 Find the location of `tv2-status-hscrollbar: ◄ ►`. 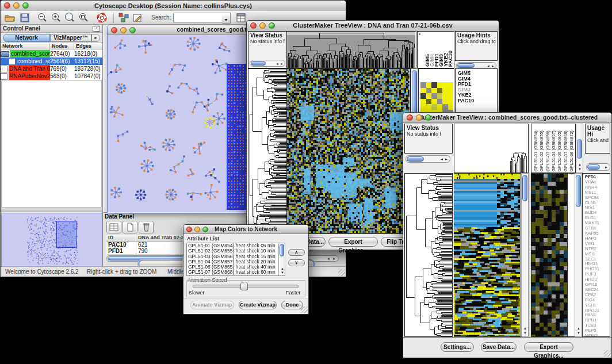

tv2-status-hscrollbar: ◄ ► is located at coordinates (428, 159).